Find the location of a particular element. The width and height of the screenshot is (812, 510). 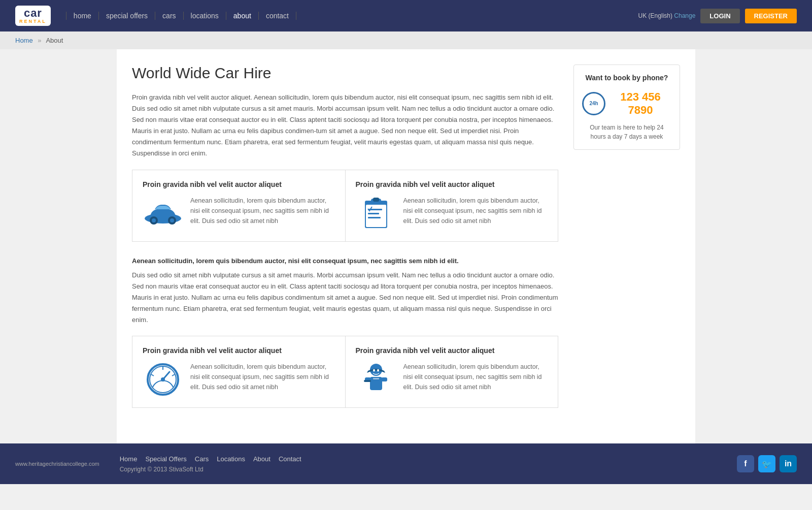

breadcrumb-home: Home is located at coordinates (24, 41).